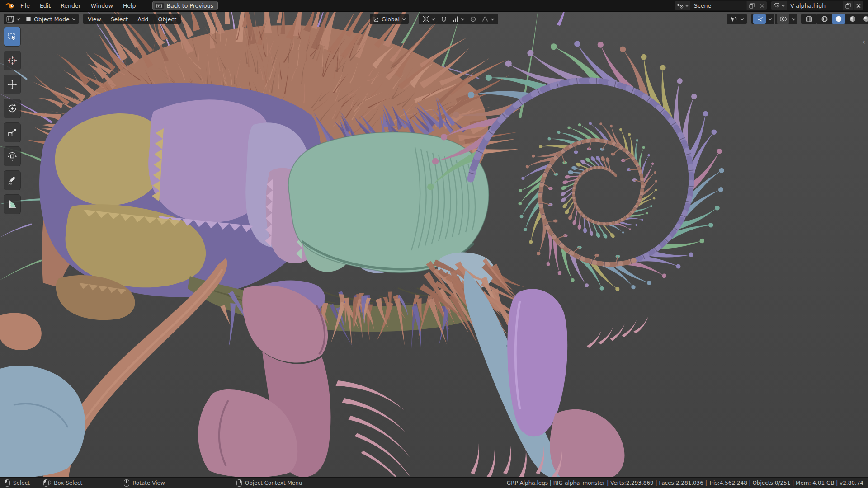 The width and height of the screenshot is (868, 488). Describe the element at coordinates (817, 5) in the screenshot. I see `view-layer-selector: V-alpha.high` at that location.